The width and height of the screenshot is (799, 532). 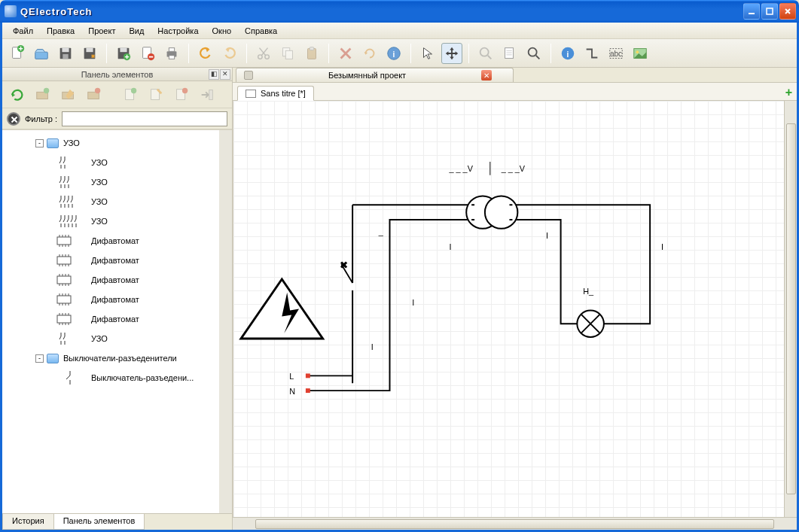 I want to click on maximize-button, so click(x=770, y=11).